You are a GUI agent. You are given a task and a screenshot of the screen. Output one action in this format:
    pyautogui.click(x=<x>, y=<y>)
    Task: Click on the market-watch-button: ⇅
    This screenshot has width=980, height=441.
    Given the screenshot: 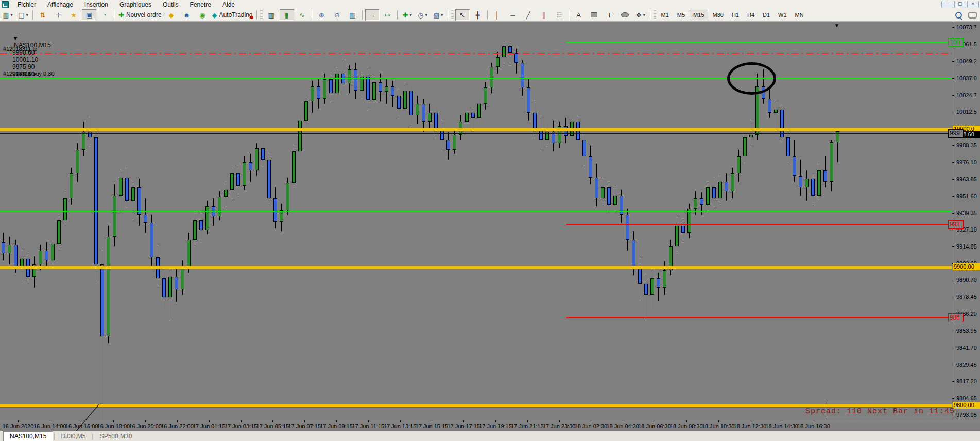 What is the action you would take?
    pyautogui.click(x=43, y=15)
    